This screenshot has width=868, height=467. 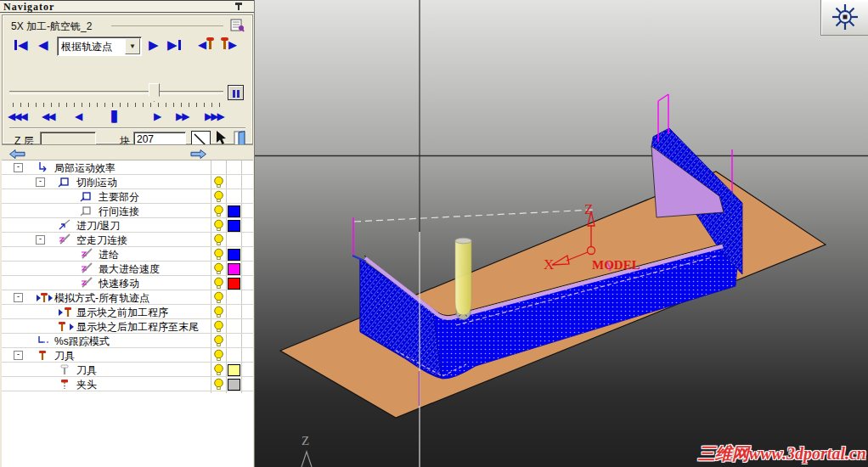 What do you see at coordinates (127, 116) in the screenshot?
I see `seek-button-row: ◀◀◀◀◀◀▐▌▶▶▶▶▶▶` at bounding box center [127, 116].